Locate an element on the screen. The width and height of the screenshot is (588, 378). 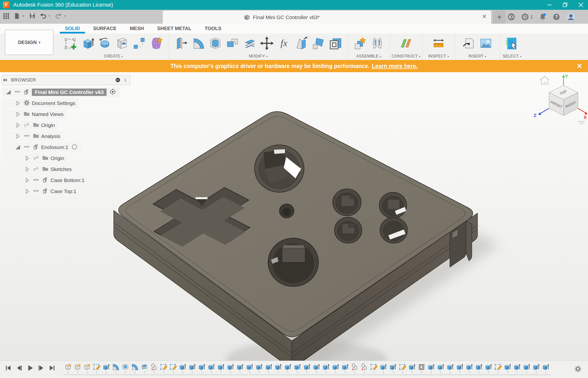
ribbon-tab-solid: SOLID is located at coordinates (72, 29).